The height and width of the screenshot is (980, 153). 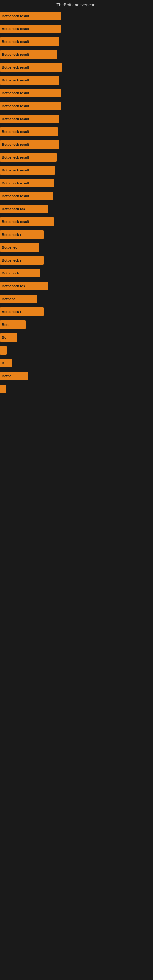 I want to click on bar-row: Bott, so click(x=76, y=325).